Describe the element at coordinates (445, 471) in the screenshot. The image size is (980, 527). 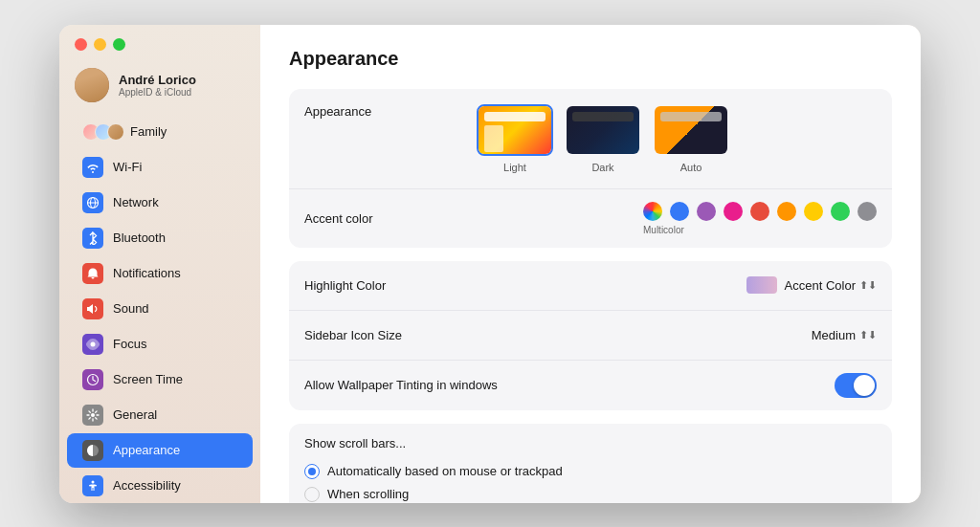
I see `scroll-auto-label: Automatically based on mouse or trackpad` at that location.